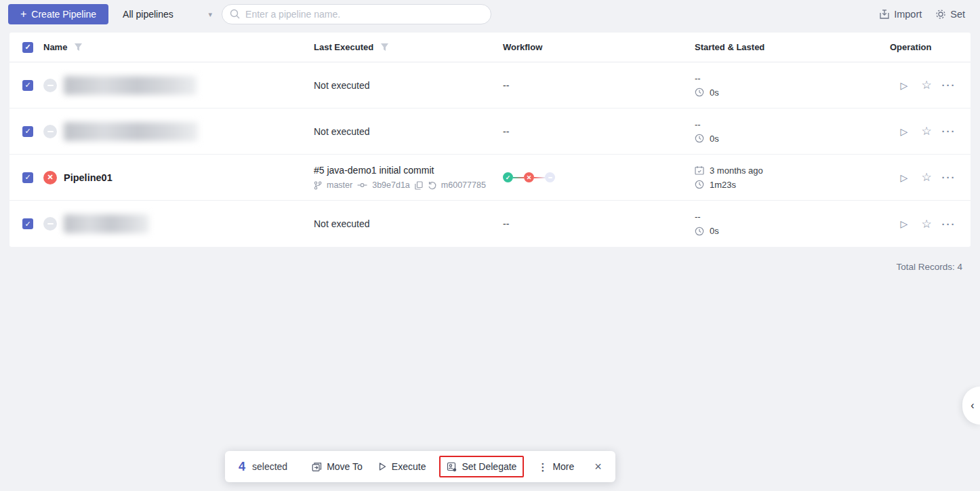 Image resolution: width=980 pixels, height=491 pixels. What do you see at coordinates (409, 467) in the screenshot?
I see `execute-label: Execute` at bounding box center [409, 467].